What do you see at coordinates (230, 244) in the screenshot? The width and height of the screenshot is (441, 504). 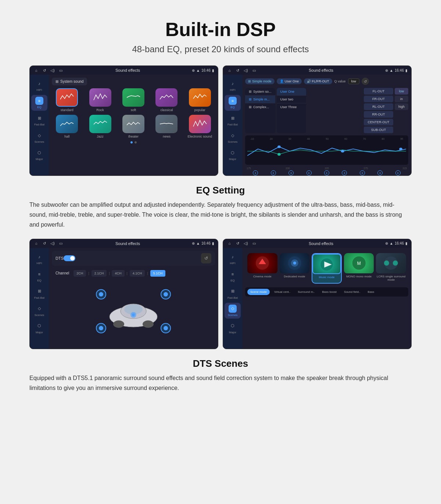 I see `s4-home-icon: ⌂` at bounding box center [230, 244].